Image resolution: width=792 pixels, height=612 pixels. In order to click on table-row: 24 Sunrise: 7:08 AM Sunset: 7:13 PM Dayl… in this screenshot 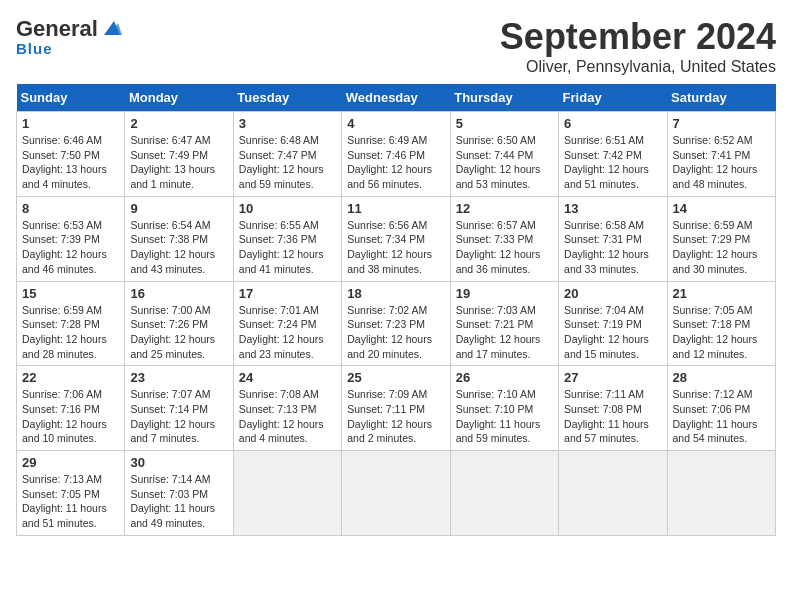, I will do `click(287, 408)`.